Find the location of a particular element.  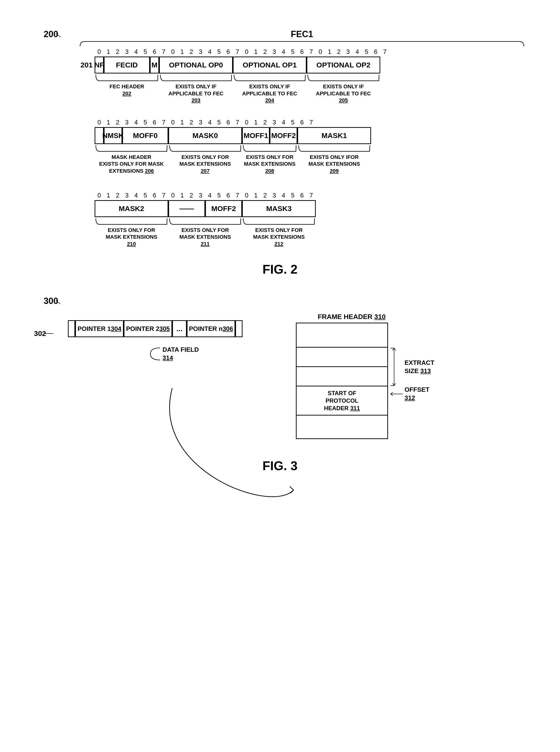

pointer-right-box is located at coordinates (239, 329).